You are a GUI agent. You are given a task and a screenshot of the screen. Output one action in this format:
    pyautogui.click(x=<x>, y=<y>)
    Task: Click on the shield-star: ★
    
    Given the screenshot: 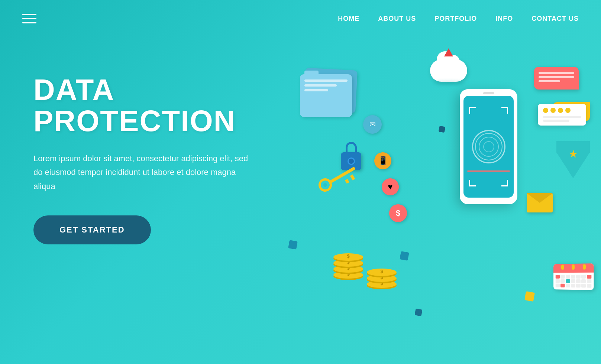 What is the action you would take?
    pyautogui.click(x=573, y=154)
    